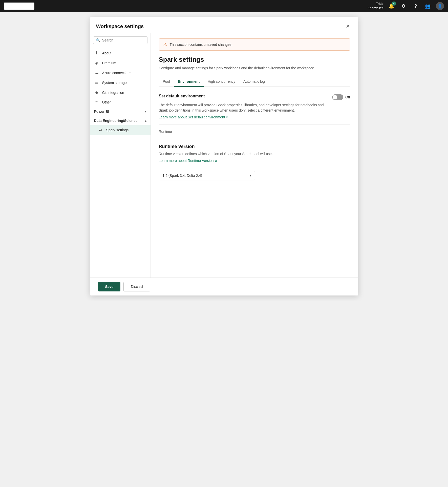 The width and height of the screenshot is (448, 487). Describe the element at coordinates (120, 130) in the screenshot. I see `sidebar-item-spark-settings: ⇌ Spark settings` at that location.